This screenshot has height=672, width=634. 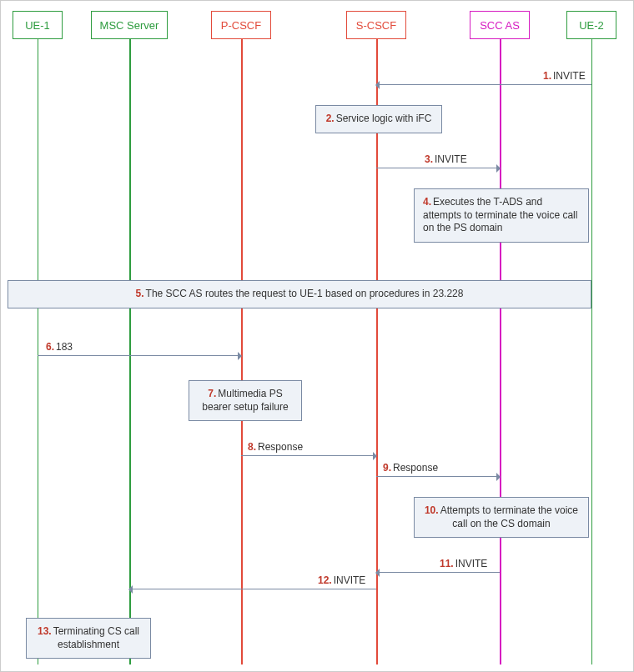 What do you see at coordinates (130, 352) in the screenshot?
I see `lifeline-msc` at bounding box center [130, 352].